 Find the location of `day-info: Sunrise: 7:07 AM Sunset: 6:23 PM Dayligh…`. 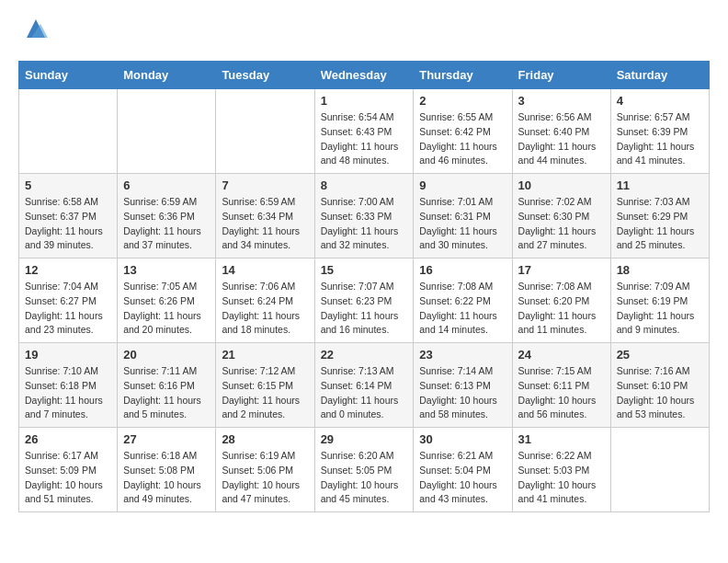

day-info: Sunrise: 7:07 AM Sunset: 6:23 PM Dayligh… is located at coordinates (364, 309).